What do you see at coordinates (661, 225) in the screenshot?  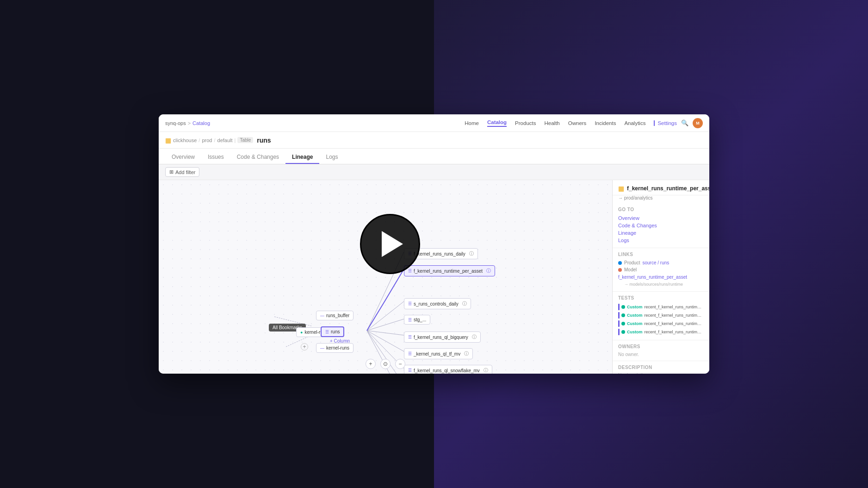 I see `goto-code-changes: Code & Changes` at bounding box center [661, 225].